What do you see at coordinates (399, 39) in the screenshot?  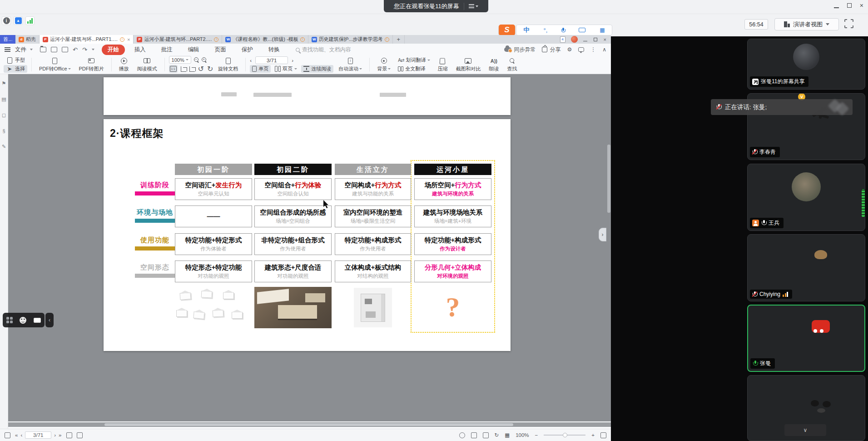 I see `new-tab-button: +` at bounding box center [399, 39].